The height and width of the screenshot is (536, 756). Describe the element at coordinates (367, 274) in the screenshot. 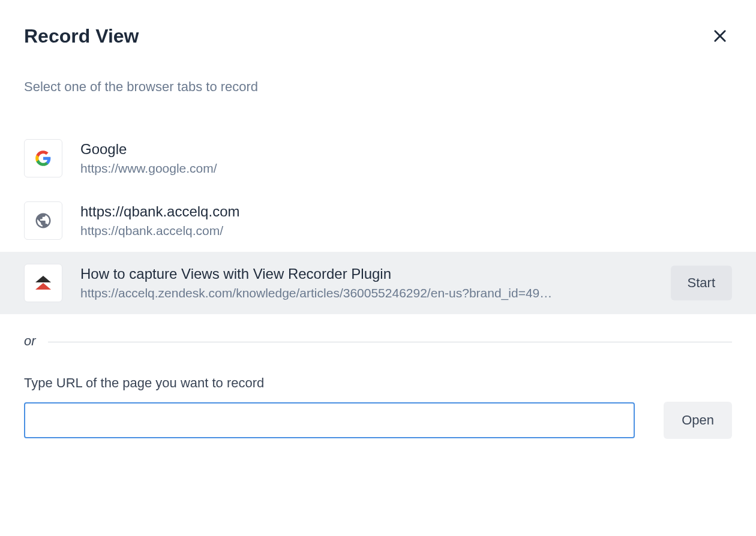

I see `tab-title: How to capture Views with View Recorder …` at that location.